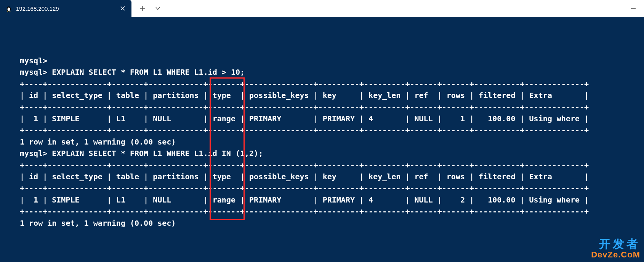 The width and height of the screenshot is (644, 262). I want to click on penguin-icon, so click(9, 8).